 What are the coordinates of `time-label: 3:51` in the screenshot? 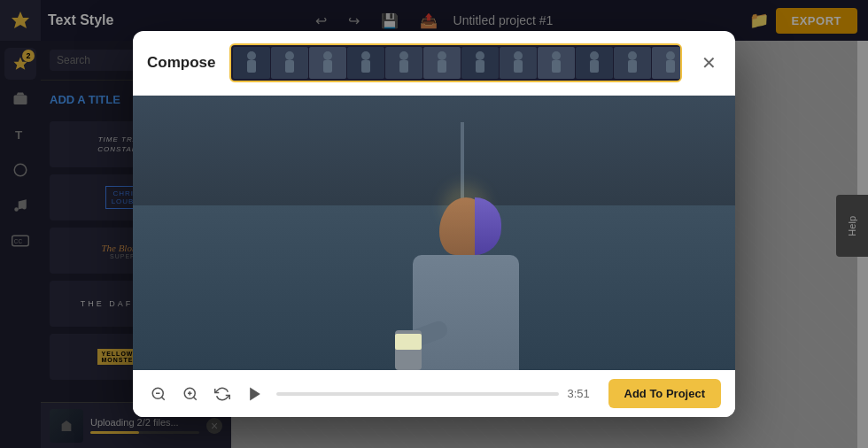 It's located at (584, 393).